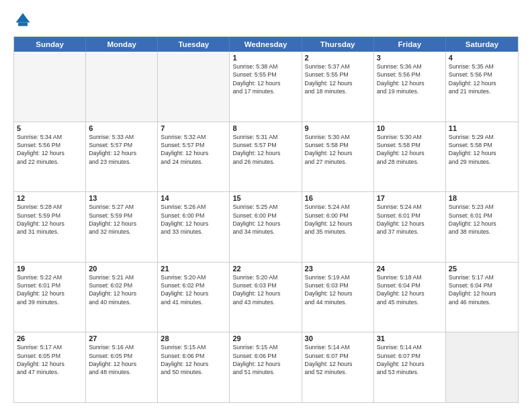  Describe the element at coordinates (50, 298) in the screenshot. I see `calendar-cell: 19Sunrise: 5:22 AM Sunset: 6:01 PM Dayli…` at that location.